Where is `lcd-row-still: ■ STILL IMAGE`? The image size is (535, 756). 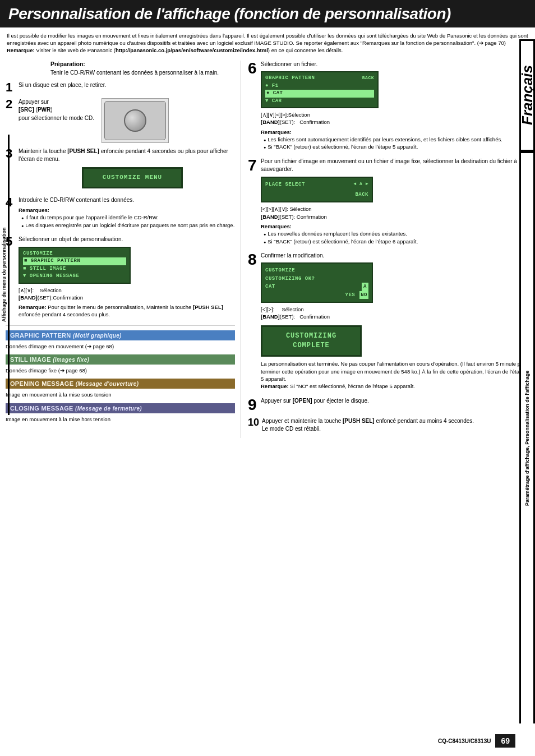 lcd-row-still: ■ STILL IMAGE is located at coordinates (75, 269).